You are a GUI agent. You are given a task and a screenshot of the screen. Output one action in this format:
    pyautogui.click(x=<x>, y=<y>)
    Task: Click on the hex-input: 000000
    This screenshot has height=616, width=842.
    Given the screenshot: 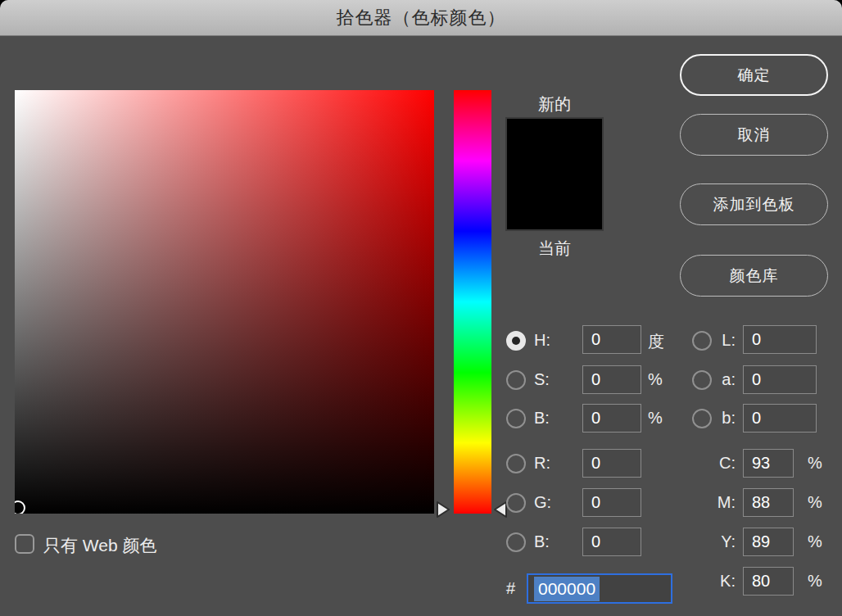 What is the action you would take?
    pyautogui.click(x=600, y=588)
    